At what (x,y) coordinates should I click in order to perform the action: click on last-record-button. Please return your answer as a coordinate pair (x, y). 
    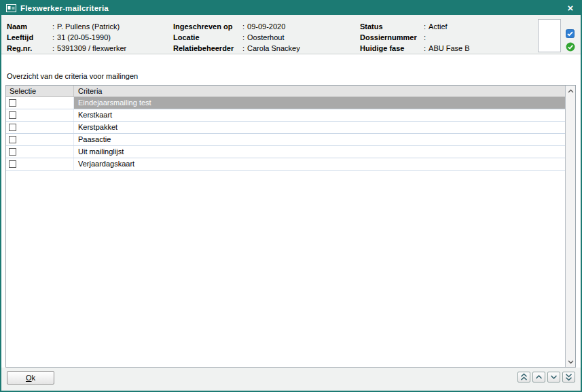
    Looking at the image, I should click on (569, 377).